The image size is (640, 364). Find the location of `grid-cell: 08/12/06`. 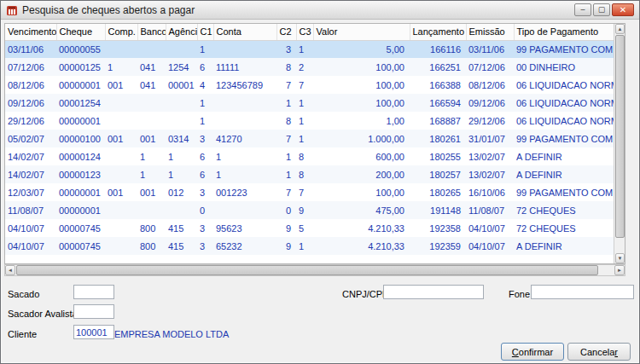

grid-cell: 08/12/06 is located at coordinates (490, 85).